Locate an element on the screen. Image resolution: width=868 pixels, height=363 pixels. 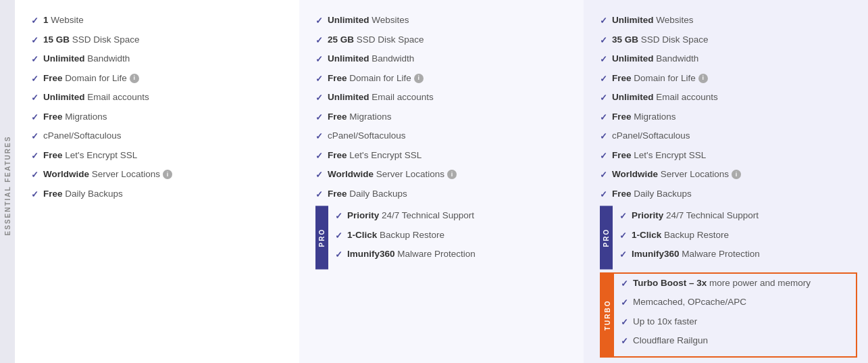
list-item: ✓Memcached, OPcache/APC is located at coordinates (738, 303).